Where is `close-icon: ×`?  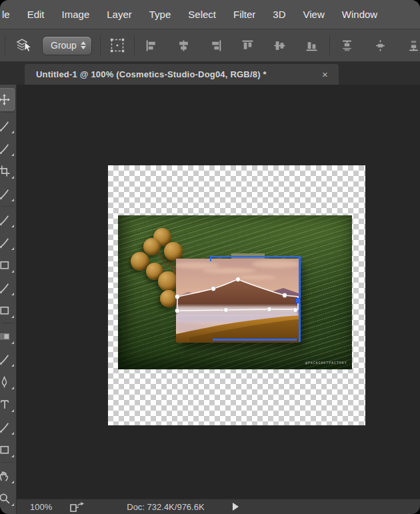 close-icon: × is located at coordinates (325, 75).